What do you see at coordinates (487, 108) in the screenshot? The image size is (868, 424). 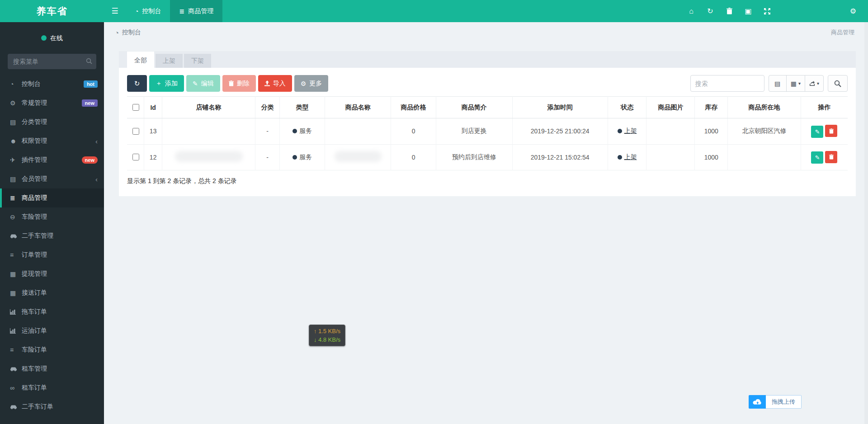 I see `table-header-row: Id 店铺名称 分类 类型 商品名称 商品价格 商品简介 添加时间 状态 商品图…` at bounding box center [487, 108].